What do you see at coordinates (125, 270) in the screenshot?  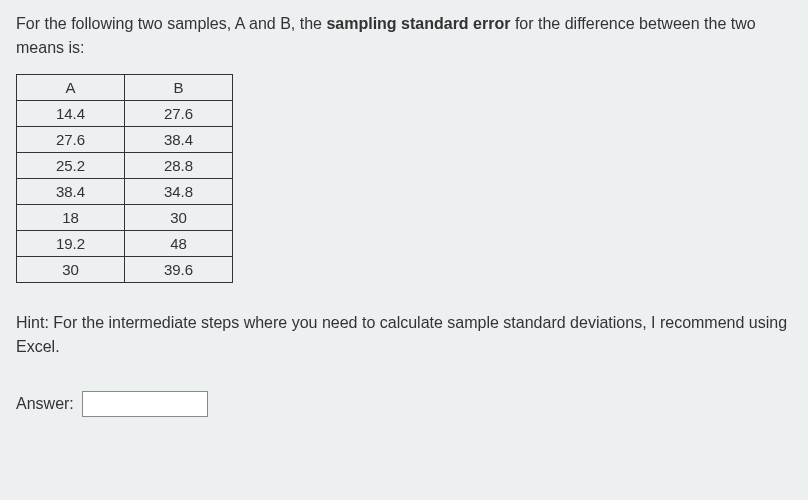 I see `table-row: 30 39.6` at bounding box center [125, 270].